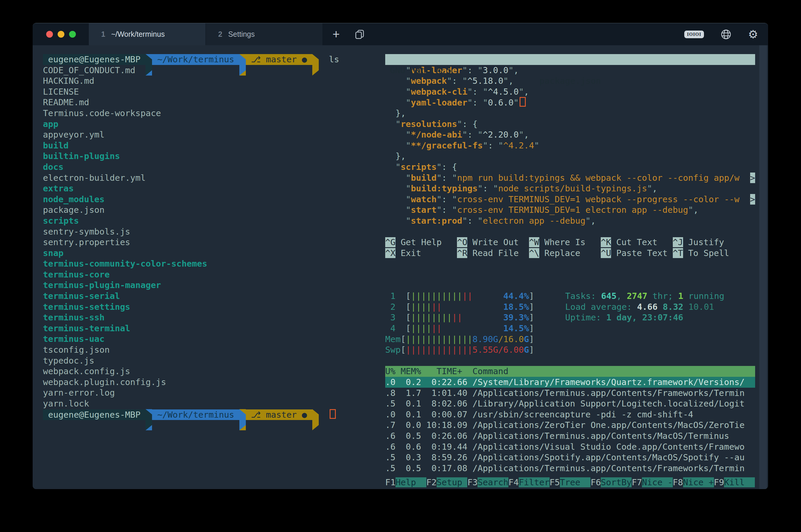 This screenshot has width=801, height=532. I want to click on minimize-button, so click(61, 34).